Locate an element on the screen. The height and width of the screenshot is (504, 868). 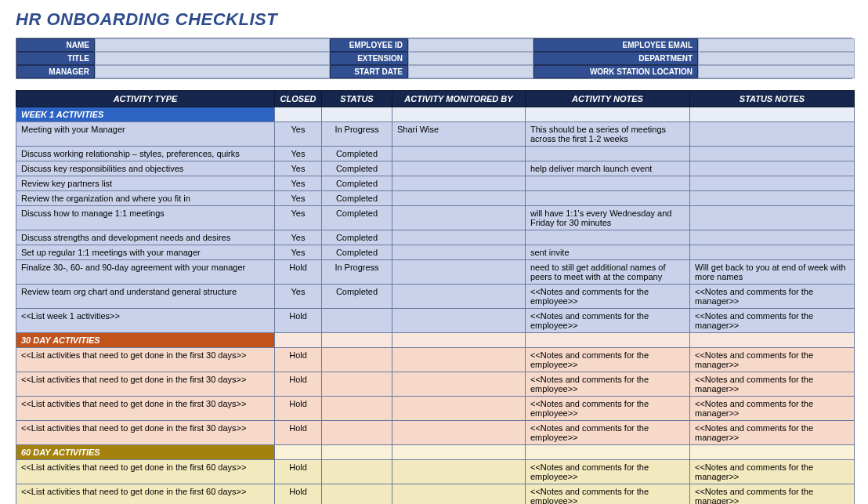
cell-activity-notes: need to still get additional names of pe… is located at coordinates (608, 273).